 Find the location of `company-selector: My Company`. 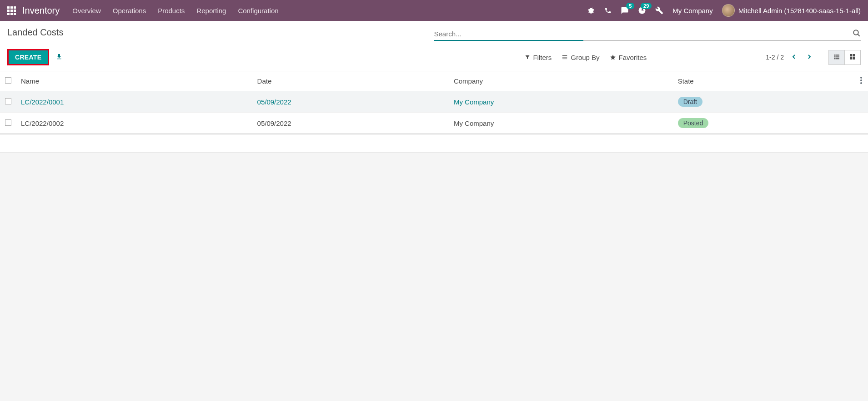

company-selector: My Company is located at coordinates (692, 11).